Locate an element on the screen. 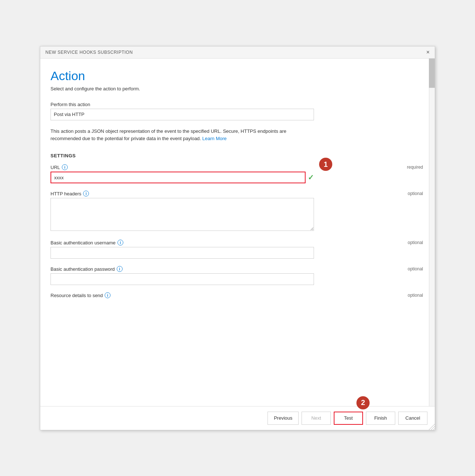  basic-auth-password-group: Basic authentication password i optional is located at coordinates (237, 276).